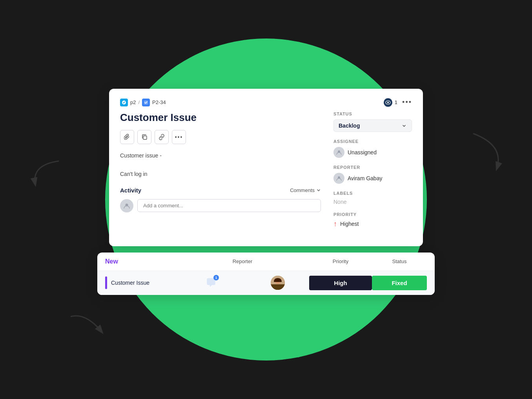  What do you see at coordinates (373, 126) in the screenshot?
I see `status-dropdown: Backlog` at bounding box center [373, 126].